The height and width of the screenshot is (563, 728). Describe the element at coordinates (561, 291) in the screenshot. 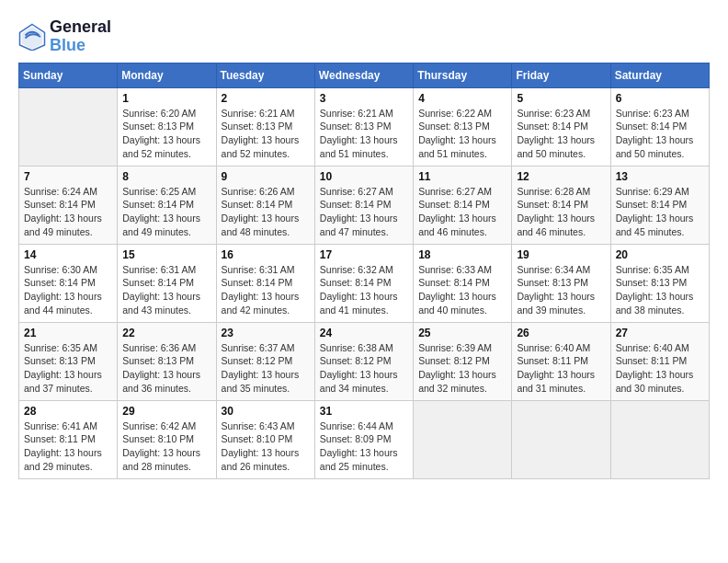

I see `day-info: Sunrise: 6:34 AMSunset: 8:13 PMDaylight:…` at that location.